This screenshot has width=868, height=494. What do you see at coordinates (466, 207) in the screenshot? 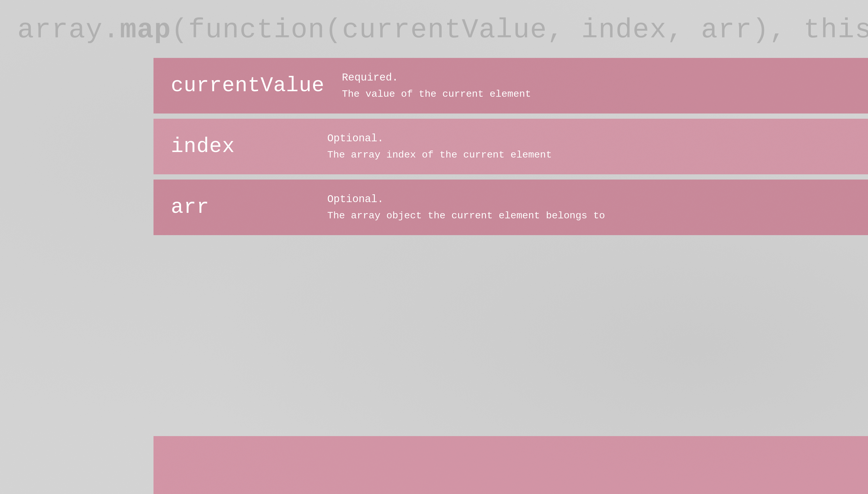
I see `param-desc-arr: Optional. The array object the current e…` at bounding box center [466, 207].